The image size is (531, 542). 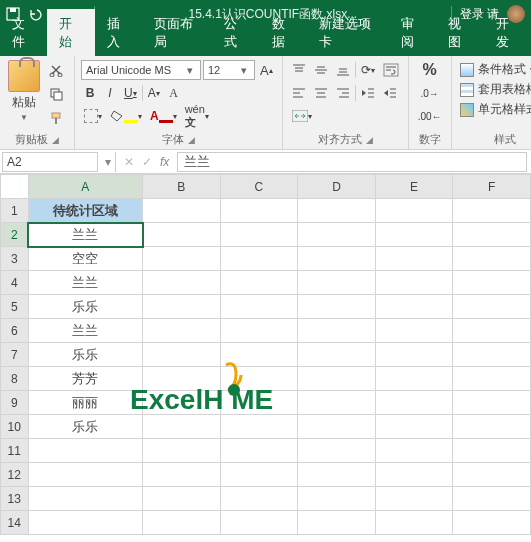 What do you see at coordinates (321, 70) in the screenshot?
I see `align-middle-icon` at bounding box center [321, 70].